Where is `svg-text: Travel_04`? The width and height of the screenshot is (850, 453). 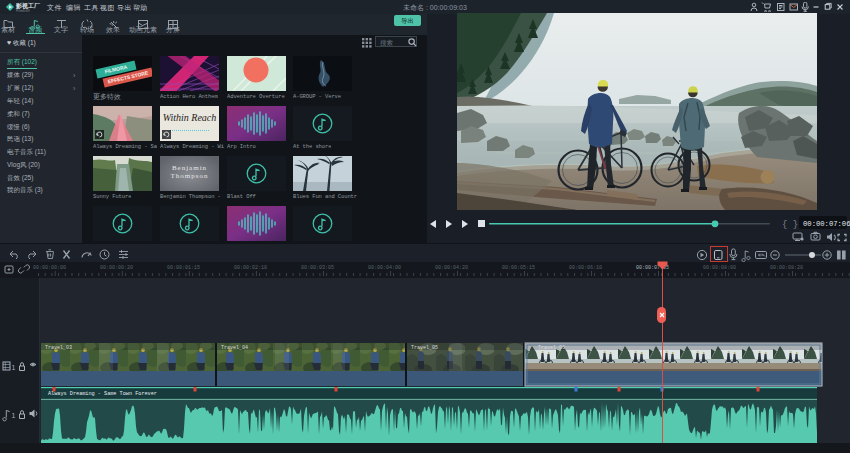
svg-text: Travel_04 is located at coordinates (234, 348).